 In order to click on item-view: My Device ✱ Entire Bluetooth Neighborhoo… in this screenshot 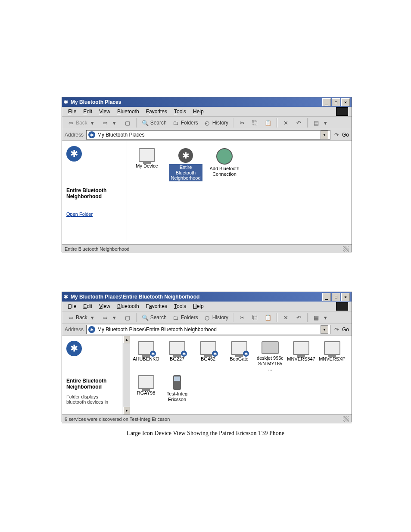, I will do `click(240, 193)`.